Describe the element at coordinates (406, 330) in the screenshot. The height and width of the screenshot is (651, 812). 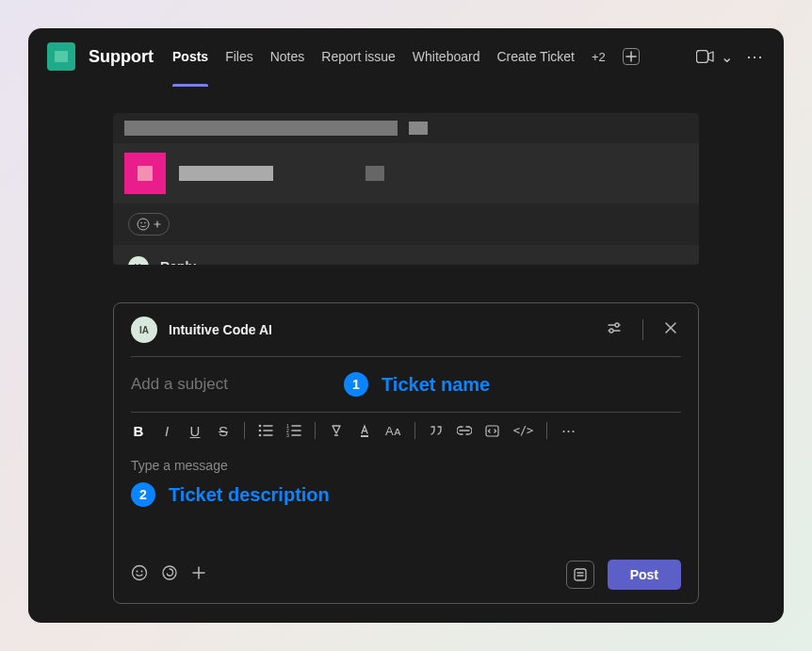
I see `composer-header: IA Intuitive Code AI` at that location.